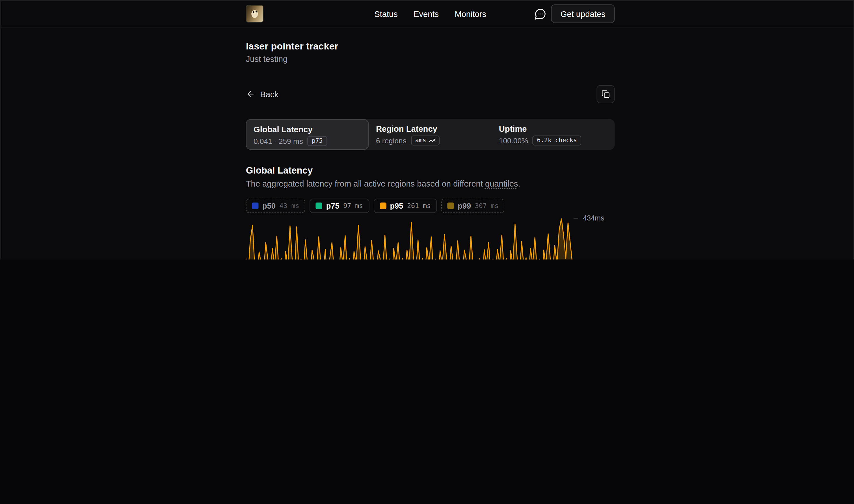  I want to click on legend-label: p75, so click(333, 206).